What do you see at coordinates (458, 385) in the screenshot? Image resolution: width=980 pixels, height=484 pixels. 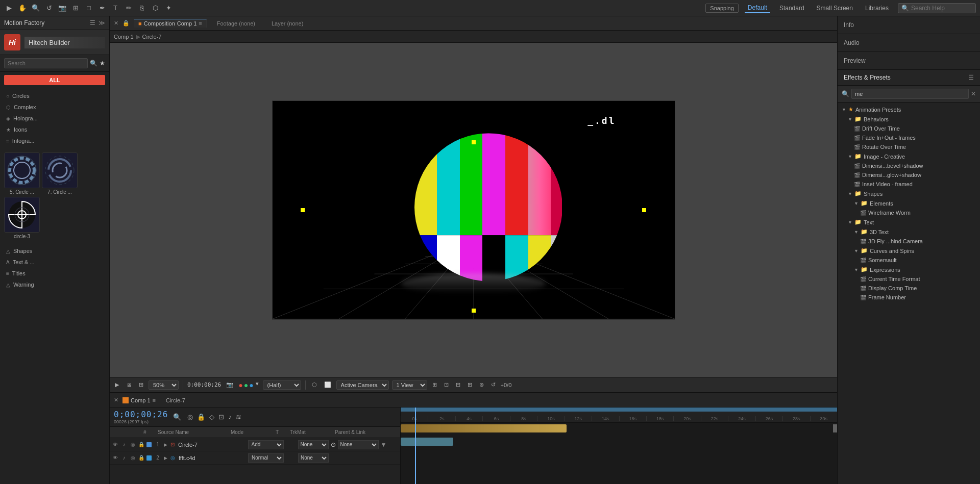 I see `view-icon3: ⊟` at bounding box center [458, 385].